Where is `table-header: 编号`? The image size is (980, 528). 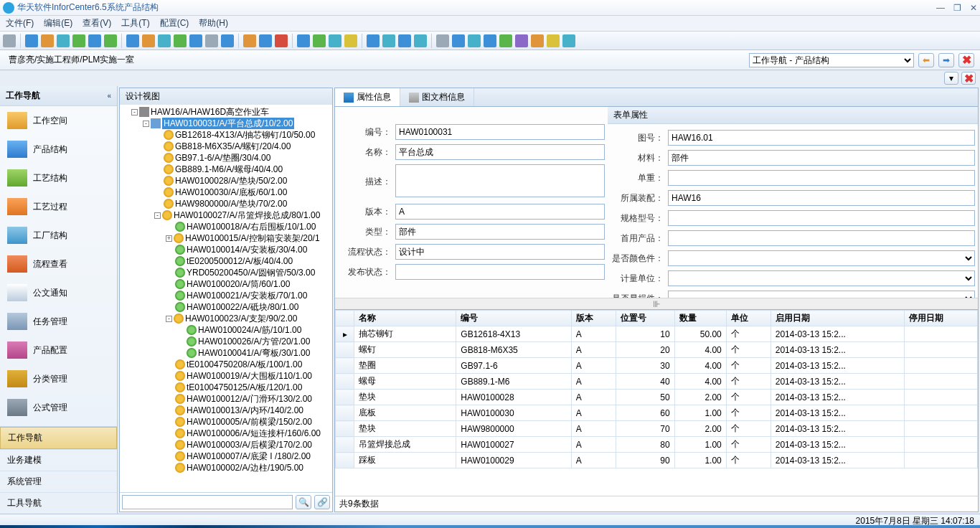
table-header: 编号 is located at coordinates (514, 319).